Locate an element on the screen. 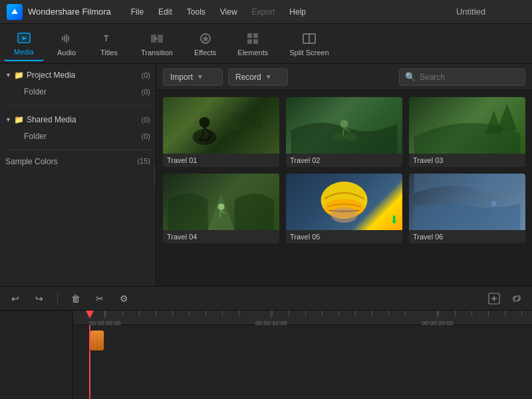 The height and width of the screenshot is (399, 532). toolbar-audio: Audio is located at coordinates (66, 44).